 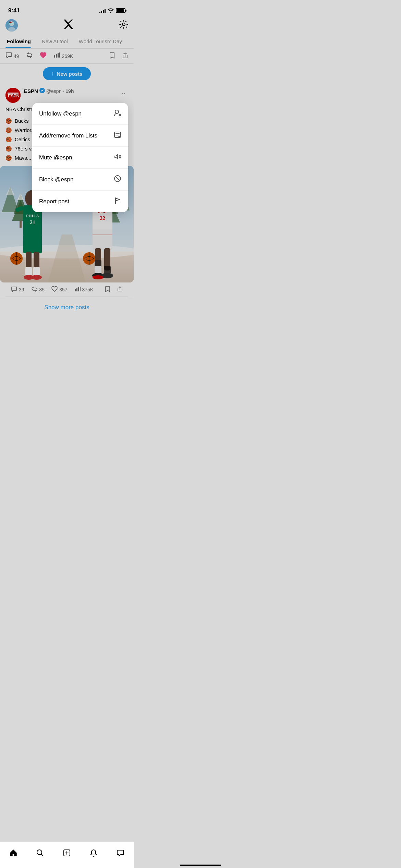 What do you see at coordinates (80, 136) in the screenshot?
I see `add-list-menu-item: Add/remove from Lists` at bounding box center [80, 136].